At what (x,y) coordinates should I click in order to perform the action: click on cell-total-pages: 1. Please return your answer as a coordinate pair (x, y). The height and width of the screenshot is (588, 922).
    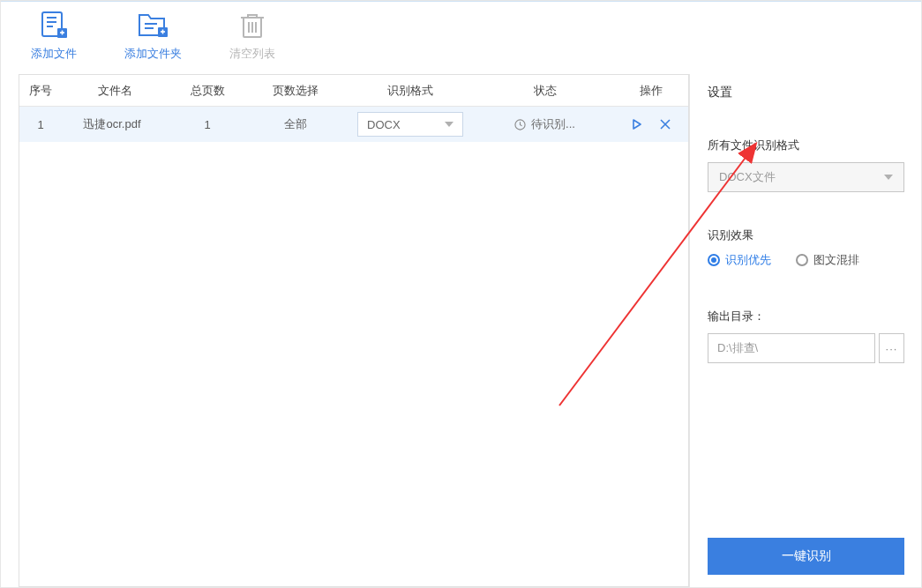
    Looking at the image, I should click on (207, 125).